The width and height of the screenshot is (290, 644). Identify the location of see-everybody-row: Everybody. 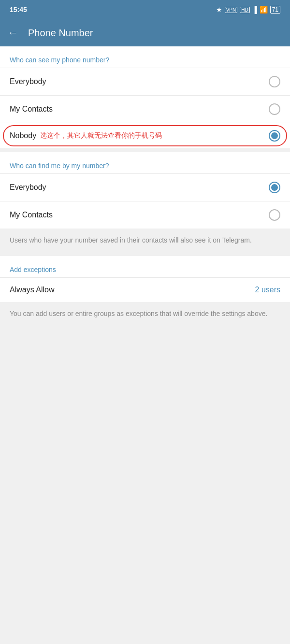
(145, 81).